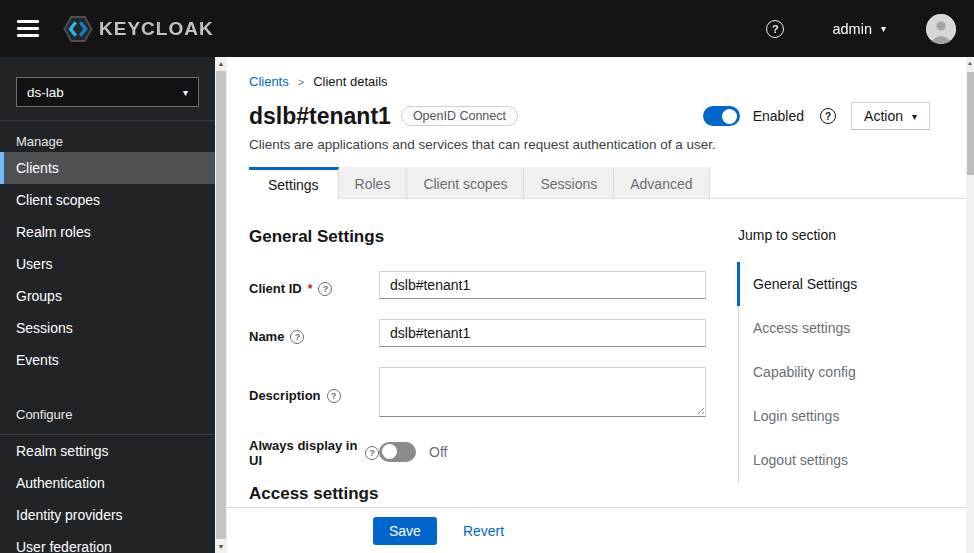 Image resolution: width=974 pixels, height=553 pixels. Describe the element at coordinates (372, 453) in the screenshot. I see `always-display-help-icon: ?` at that location.